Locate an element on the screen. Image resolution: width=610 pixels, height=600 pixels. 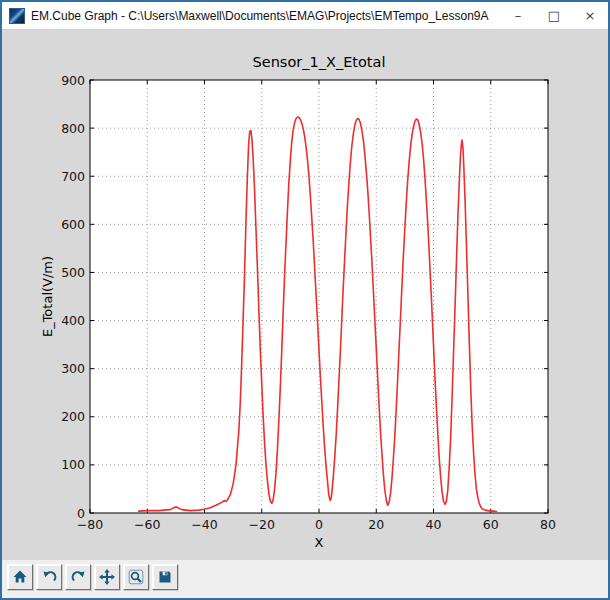
home-button is located at coordinates (20, 577).